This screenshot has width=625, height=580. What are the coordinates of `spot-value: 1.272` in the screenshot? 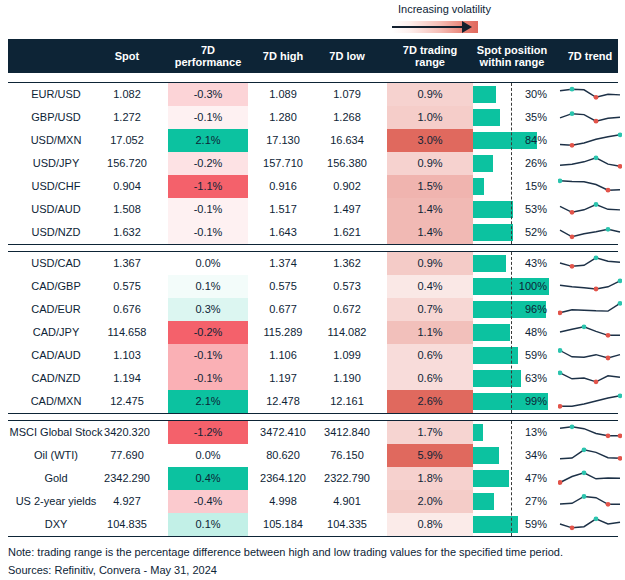 It's located at (127, 118).